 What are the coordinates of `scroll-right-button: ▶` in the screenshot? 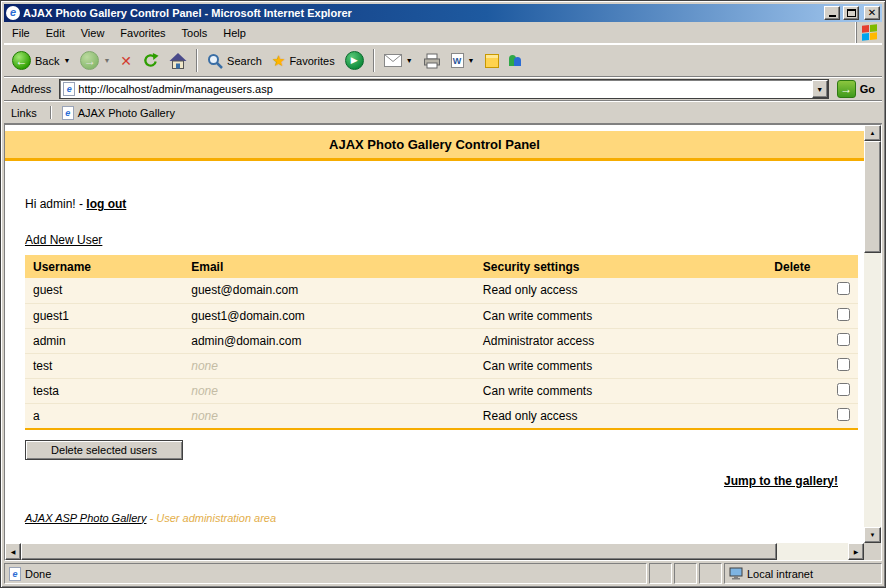 It's located at (856, 552).